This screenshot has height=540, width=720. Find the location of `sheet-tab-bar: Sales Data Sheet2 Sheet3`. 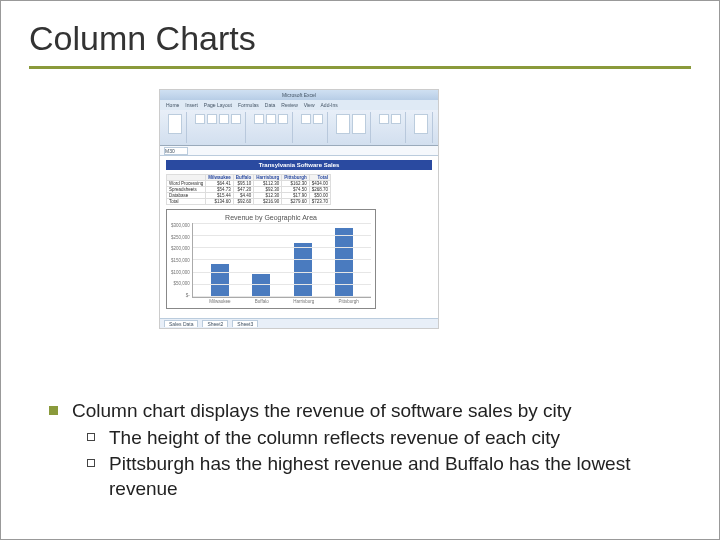

sheet-tab-bar: Sales Data Sheet2 Sheet3 is located at coordinates (299, 323).